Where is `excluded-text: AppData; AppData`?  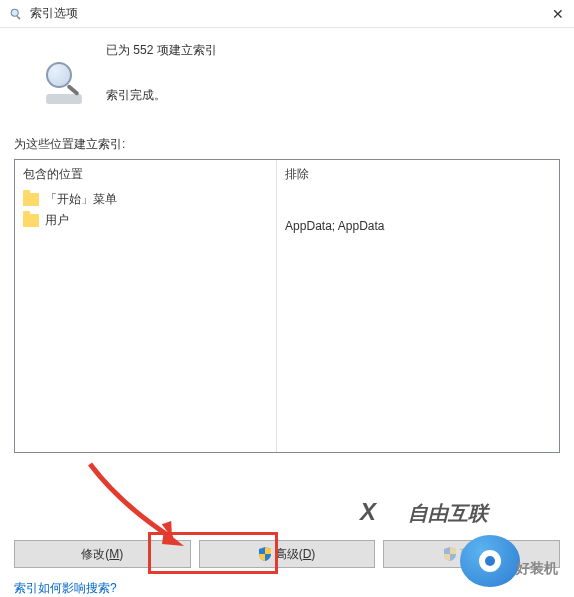 excluded-text: AppData; AppData is located at coordinates (418, 211).